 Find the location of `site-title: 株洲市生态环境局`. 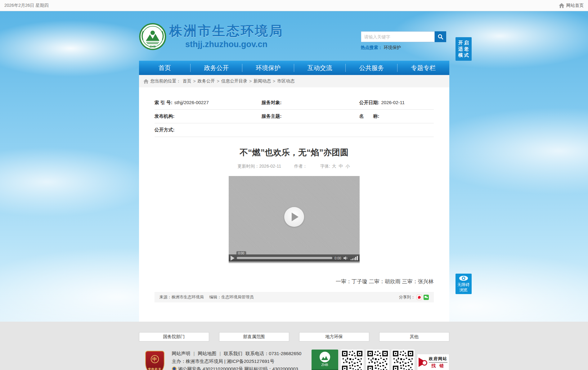

site-title: 株洲市生态环境局 is located at coordinates (227, 31).